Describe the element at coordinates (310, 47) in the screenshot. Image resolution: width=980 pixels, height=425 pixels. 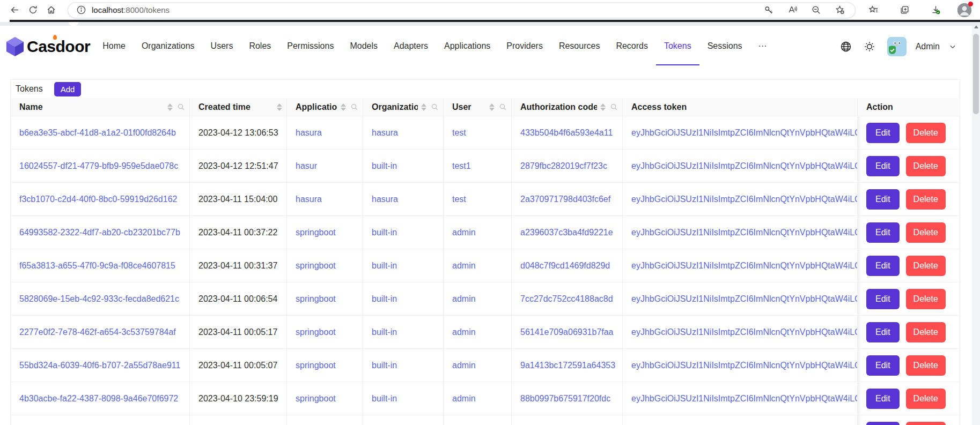
I see `nav-item-permissions: Permissions` at that location.